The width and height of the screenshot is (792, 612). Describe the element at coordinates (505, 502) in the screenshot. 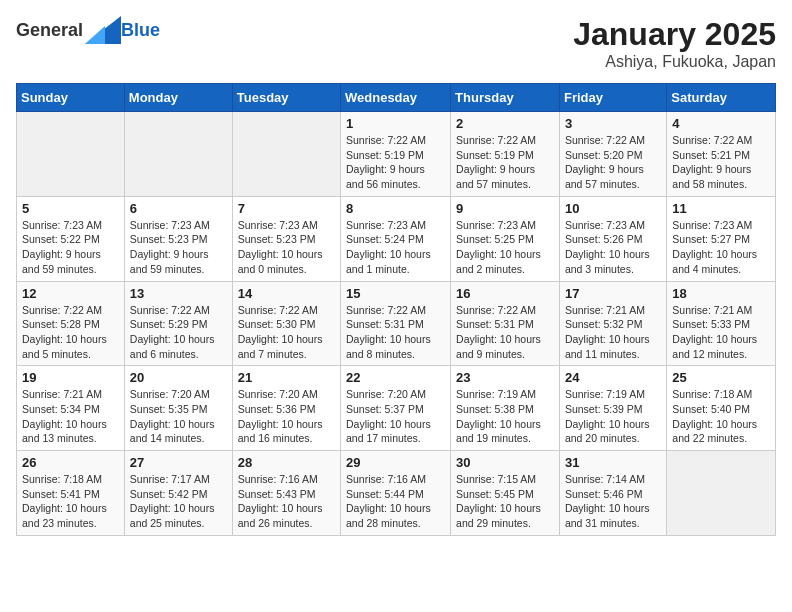

I see `day-detail: Sunrise: 7:15 AM Sunset: 5:45 PM Dayligh…` at that location.